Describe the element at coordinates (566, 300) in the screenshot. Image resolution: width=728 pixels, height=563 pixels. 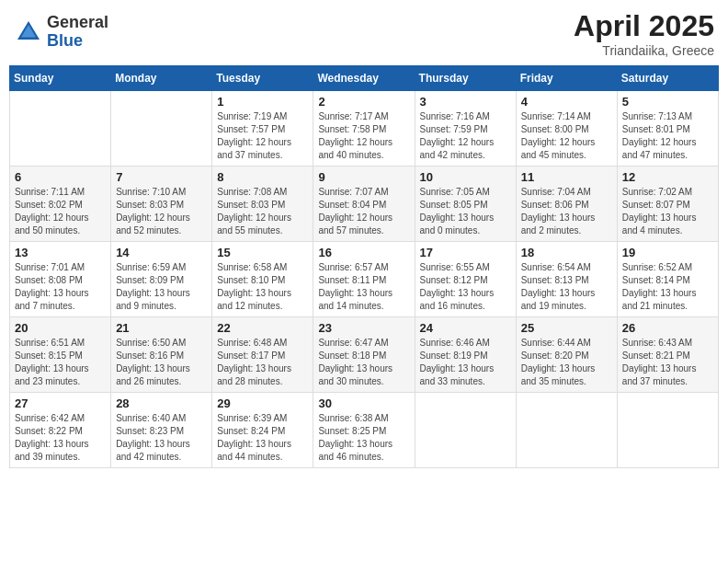
I see `daylight-text: Daylight: 13 hours and 19 minutes.` at that location.